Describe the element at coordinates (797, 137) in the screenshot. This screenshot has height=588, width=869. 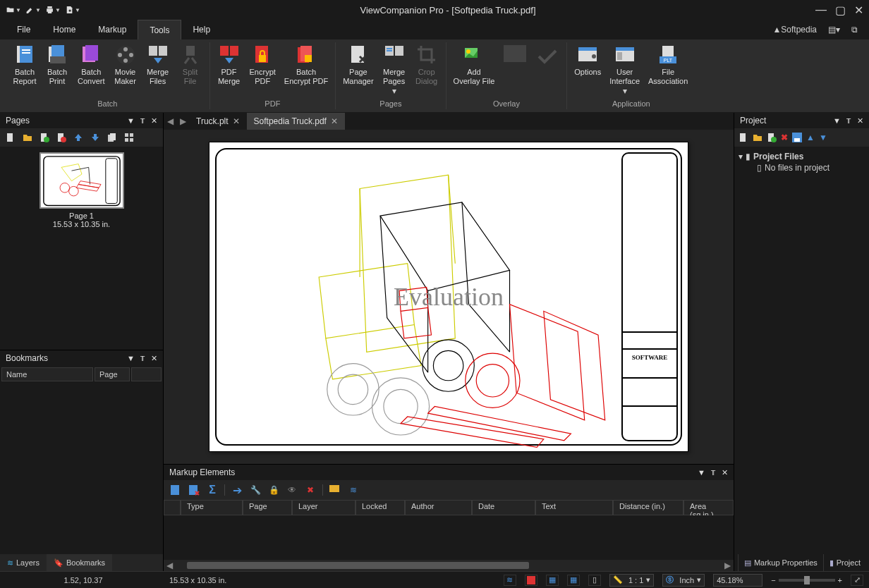
I see `pj-save-icon` at that location.